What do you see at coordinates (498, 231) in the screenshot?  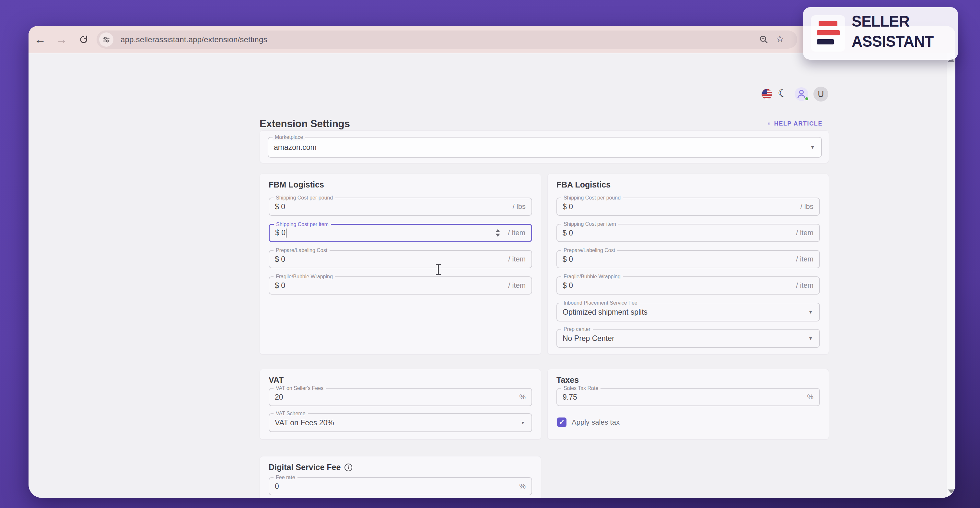 I see `stepper-up-icon` at bounding box center [498, 231].